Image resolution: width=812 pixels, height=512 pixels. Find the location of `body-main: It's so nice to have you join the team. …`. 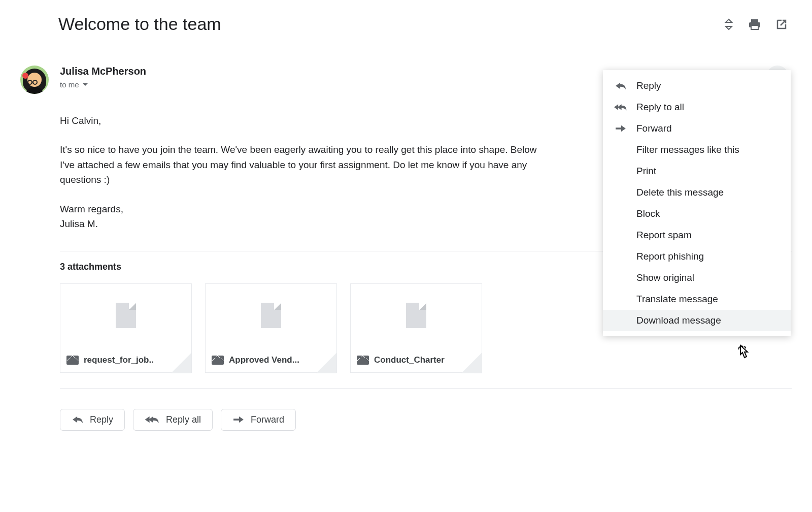

body-main: It's so nice to have you join the team. … is located at coordinates (303, 165).